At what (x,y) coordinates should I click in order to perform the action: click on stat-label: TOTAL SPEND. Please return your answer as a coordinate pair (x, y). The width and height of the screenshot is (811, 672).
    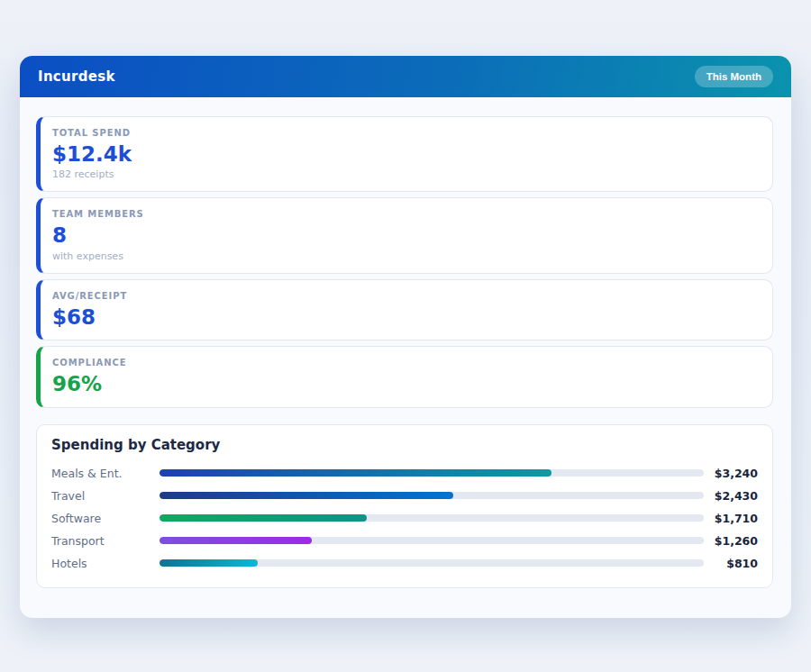
    Looking at the image, I should click on (406, 133).